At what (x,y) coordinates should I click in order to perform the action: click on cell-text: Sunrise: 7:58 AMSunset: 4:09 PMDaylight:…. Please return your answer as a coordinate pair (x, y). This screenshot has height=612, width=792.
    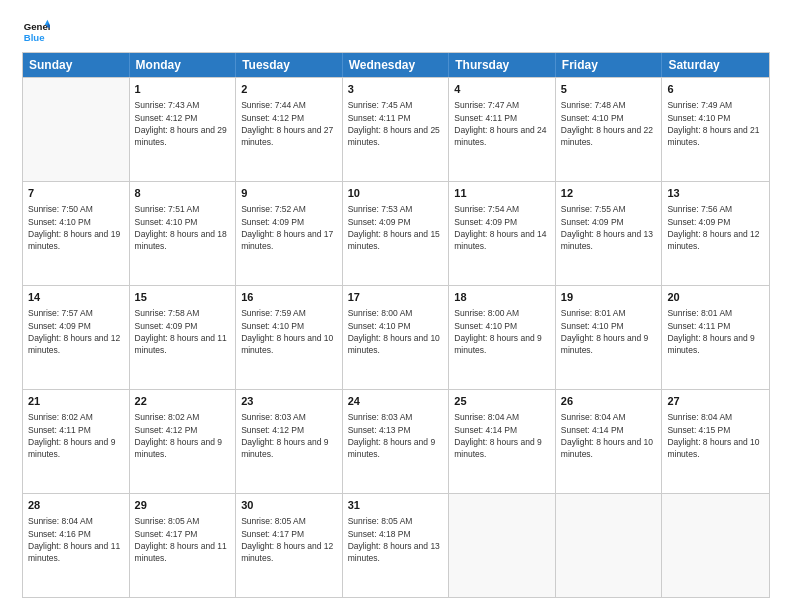
    Looking at the image, I should click on (183, 332).